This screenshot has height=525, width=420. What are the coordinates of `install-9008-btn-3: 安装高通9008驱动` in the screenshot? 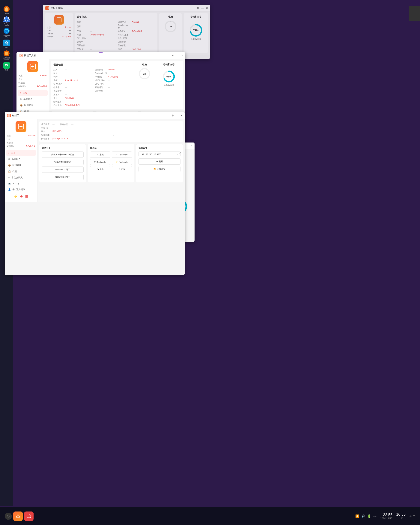 It's located at (63, 162).